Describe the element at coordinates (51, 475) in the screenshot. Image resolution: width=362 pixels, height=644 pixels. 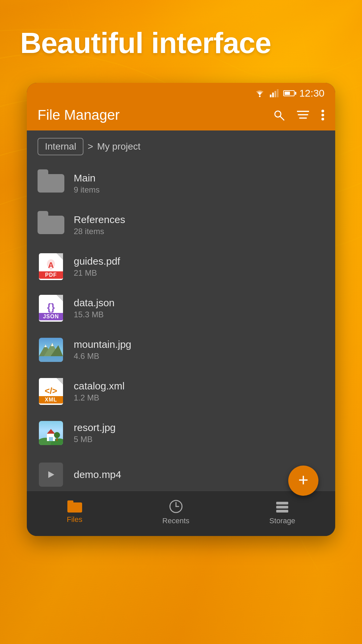
I see `play-icon` at that location.